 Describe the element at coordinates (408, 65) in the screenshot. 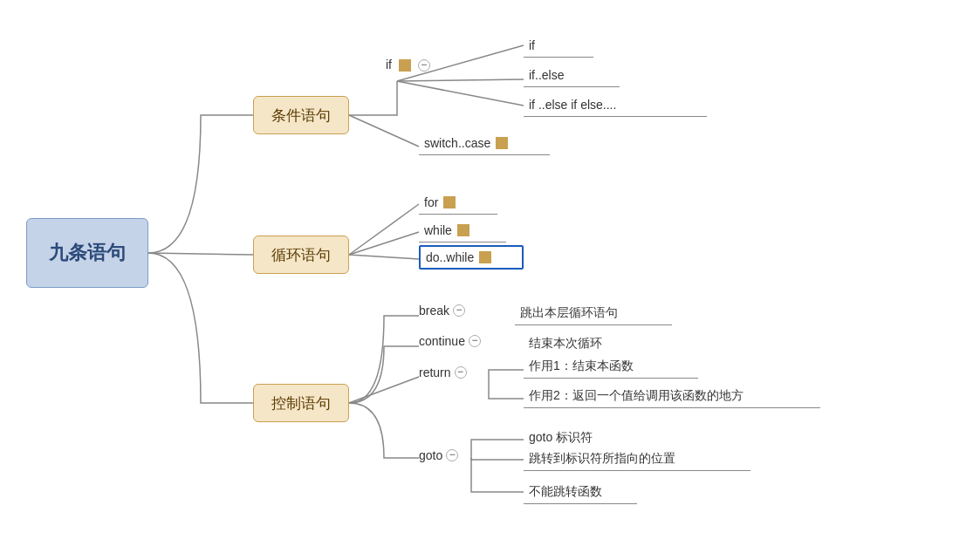

I see `if-group-label: if −` at that location.